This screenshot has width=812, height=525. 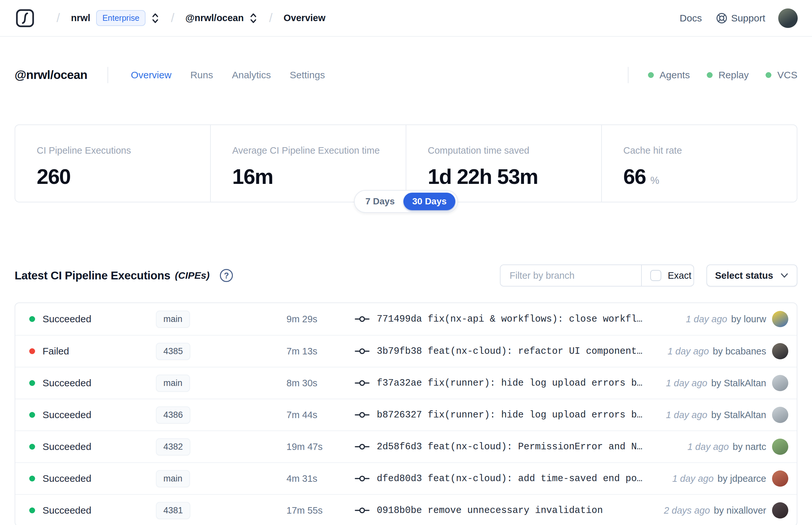 What do you see at coordinates (406, 319) in the screenshot?
I see `cipe-row: Succeeded main 9m 29s 771499da fix(nx-ap…` at bounding box center [406, 319].